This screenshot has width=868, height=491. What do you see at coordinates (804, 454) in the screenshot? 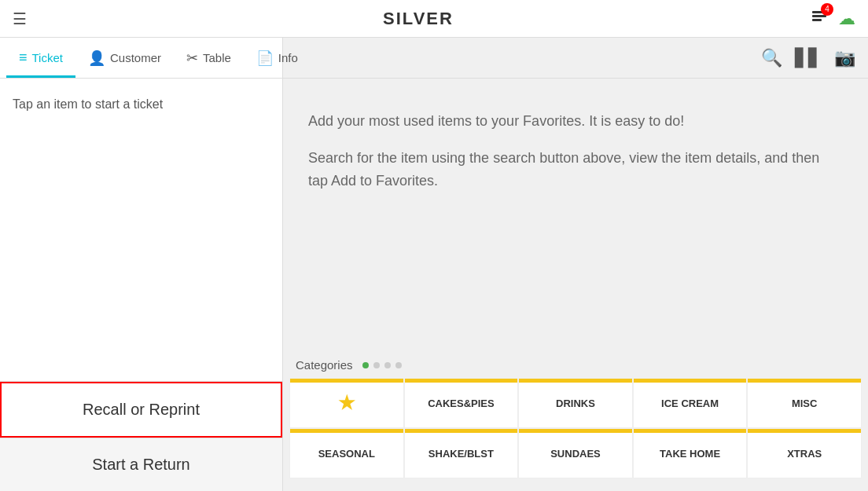
I see `category-xtras-label: XTRAS` at bounding box center [804, 454].